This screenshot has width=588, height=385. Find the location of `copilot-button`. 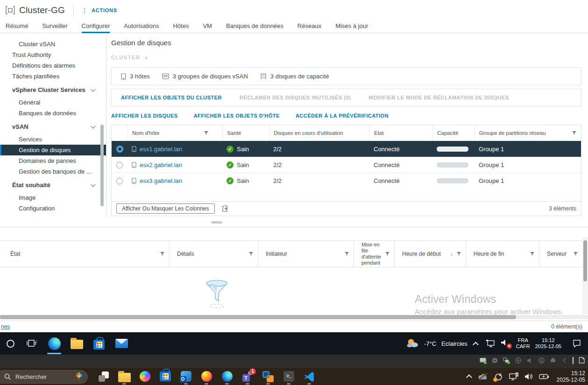

copilot-button is located at coordinates (145, 376).